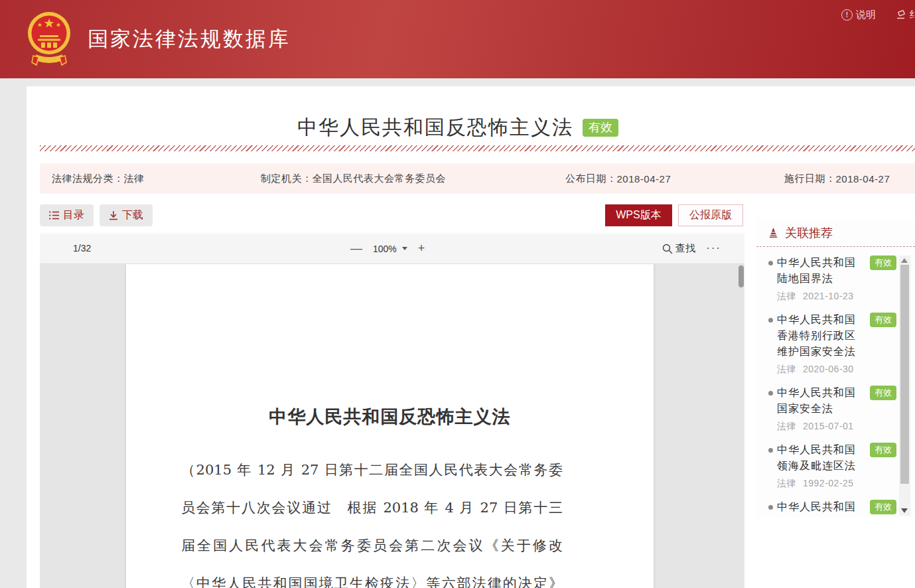 The height and width of the screenshot is (588, 915). What do you see at coordinates (372, 508) in the screenshot?
I see `document-text-line: 员会第十八次会议通过 根据 2018 年 4 月 27 日第十三` at bounding box center [372, 508].